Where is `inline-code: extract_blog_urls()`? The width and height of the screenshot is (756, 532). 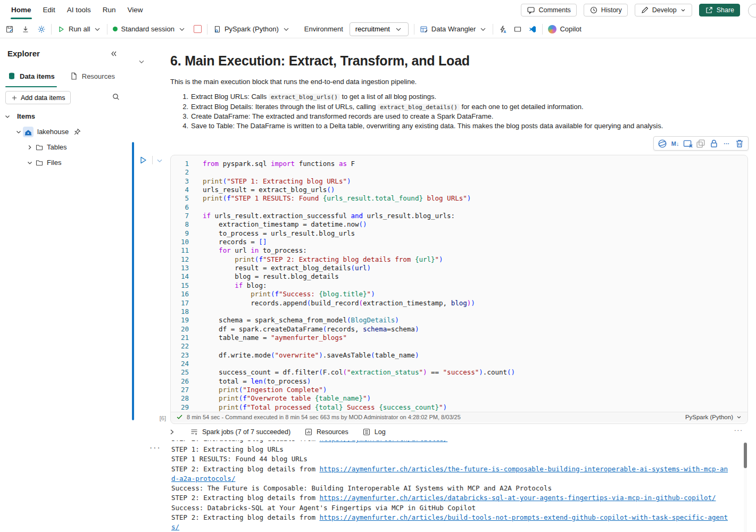 inline-code: extract_blog_urls() is located at coordinates (304, 97).